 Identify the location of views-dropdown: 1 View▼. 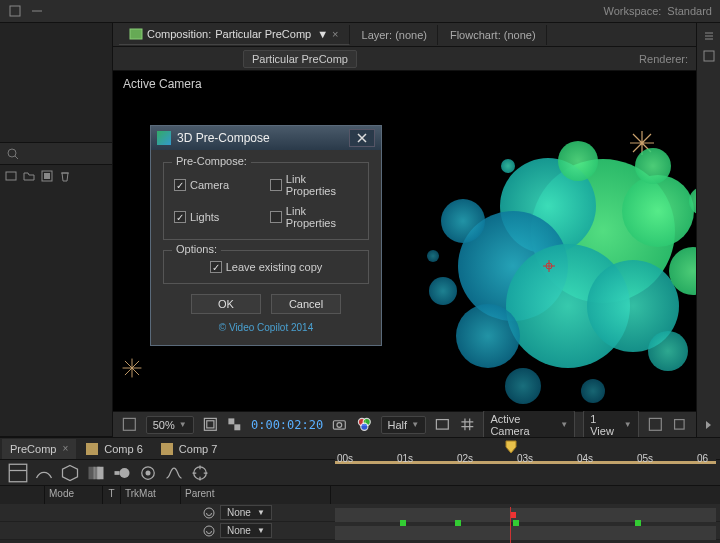
(610, 425).